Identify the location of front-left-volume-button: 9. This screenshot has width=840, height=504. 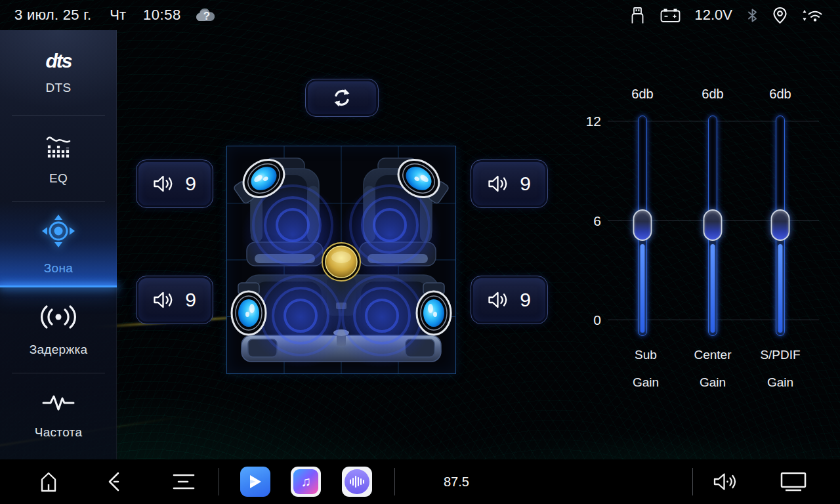
(175, 184).